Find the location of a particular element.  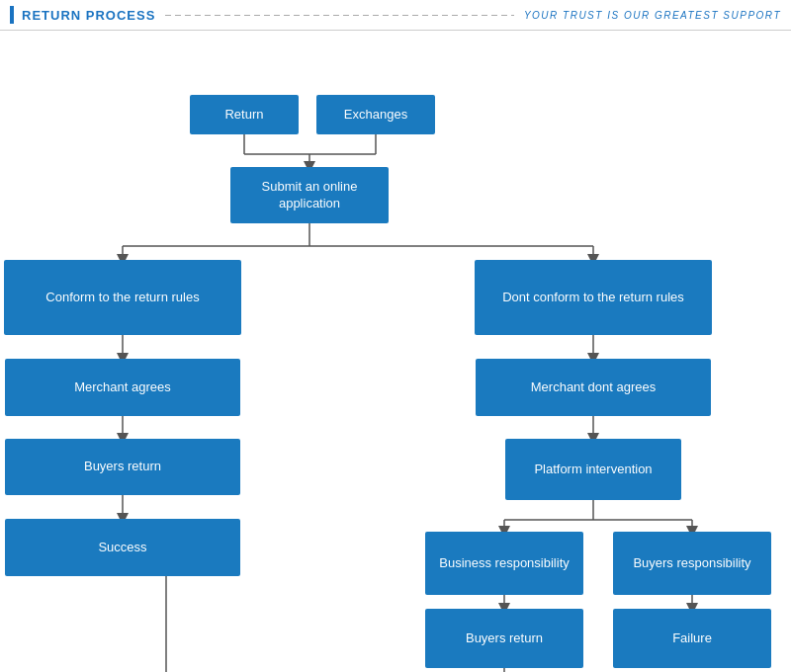

platform-box: Platform intervention is located at coordinates (593, 469).